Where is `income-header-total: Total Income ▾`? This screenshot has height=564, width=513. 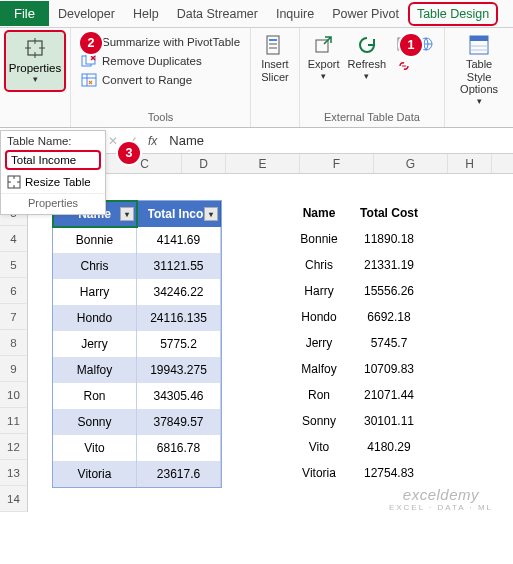 income-header-total: Total Income ▾ is located at coordinates (179, 214).